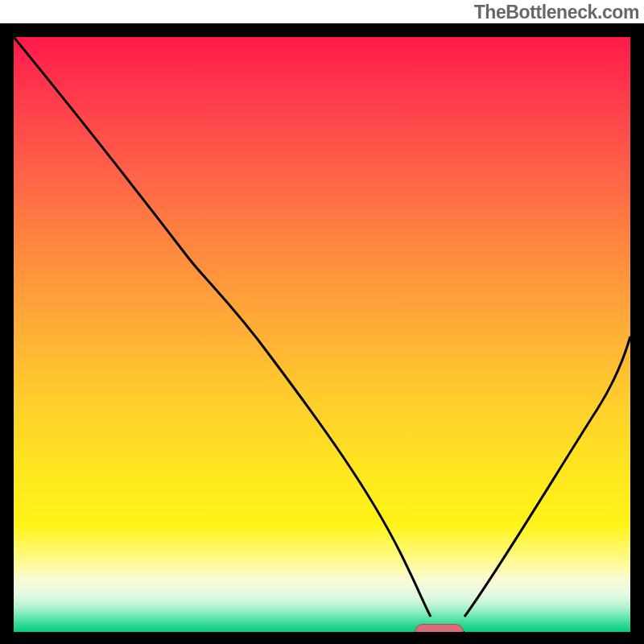 The height and width of the screenshot is (644, 644). I want to click on optimal-range-marker, so click(440, 628).